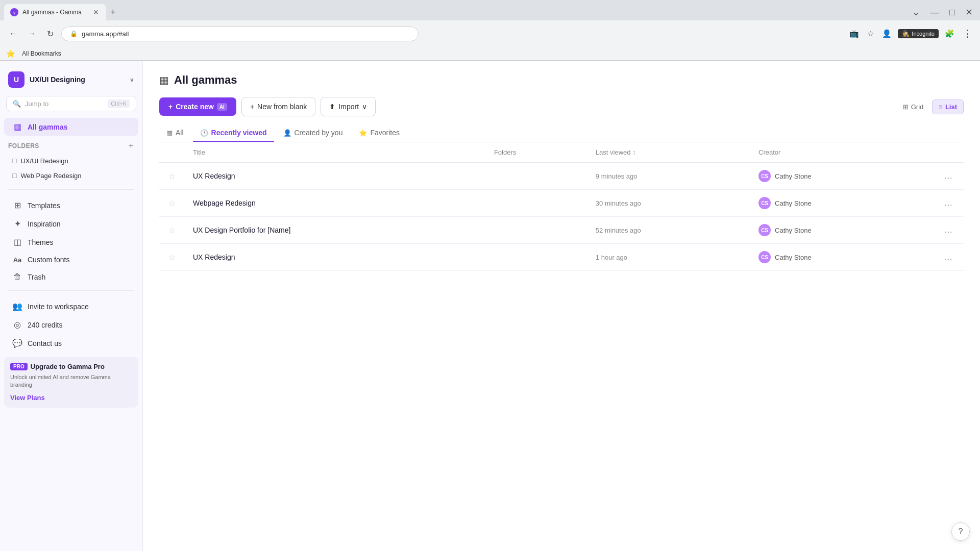  What do you see at coordinates (45, 325) in the screenshot?
I see `sidebar-item-label: 240 credits` at bounding box center [45, 325].